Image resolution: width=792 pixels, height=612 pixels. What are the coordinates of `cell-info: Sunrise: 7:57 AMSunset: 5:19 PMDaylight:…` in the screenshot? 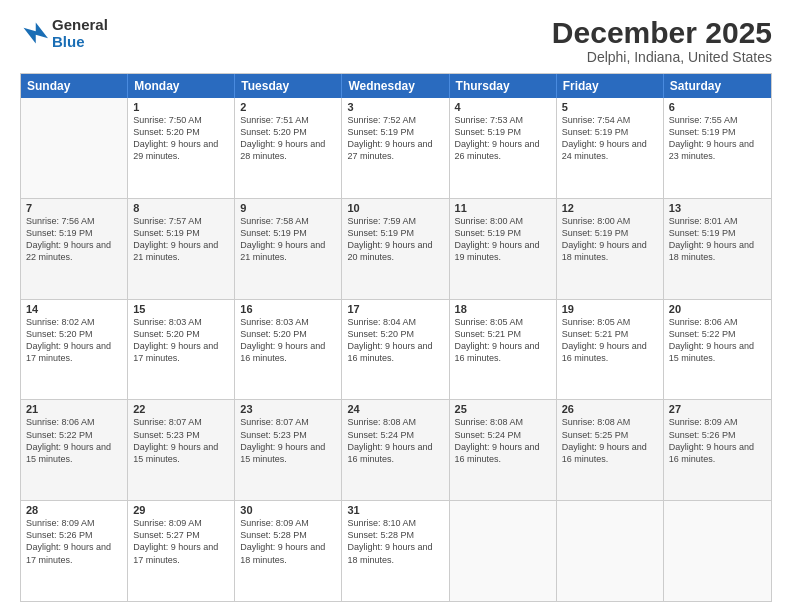 It's located at (181, 240).